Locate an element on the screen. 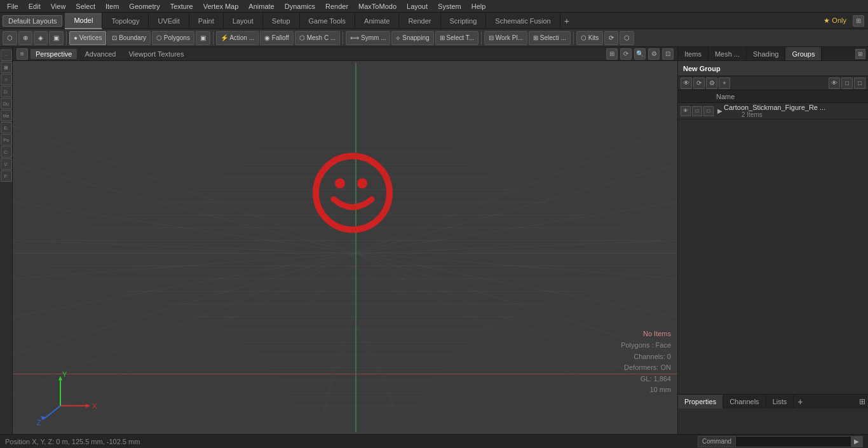 Image resolution: width=868 pixels, height=448 pixels. mesh-c-btn: ⬡ Mesh C ... is located at coordinates (318, 38).